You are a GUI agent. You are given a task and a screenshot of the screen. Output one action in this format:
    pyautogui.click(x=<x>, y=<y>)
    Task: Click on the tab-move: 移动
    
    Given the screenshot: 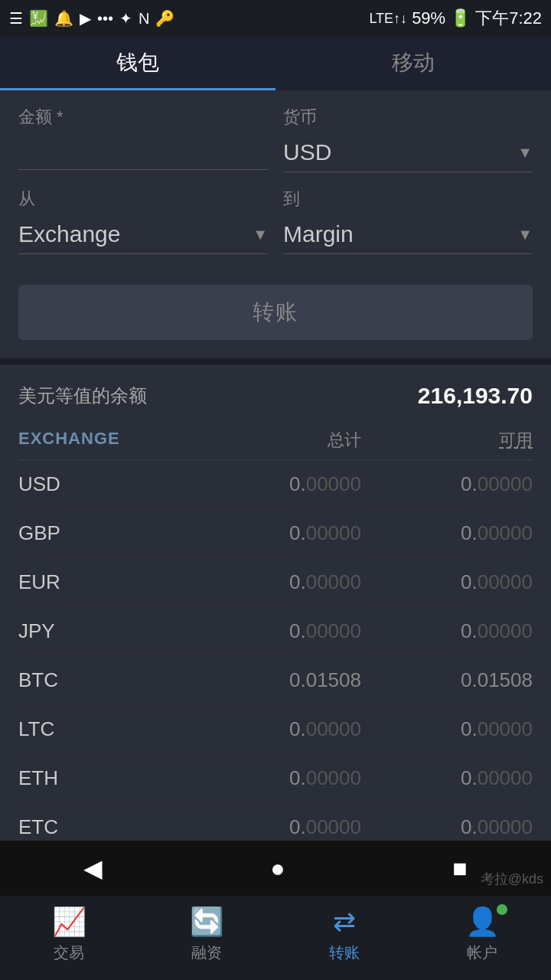 What is the action you would take?
    pyautogui.click(x=413, y=64)
    